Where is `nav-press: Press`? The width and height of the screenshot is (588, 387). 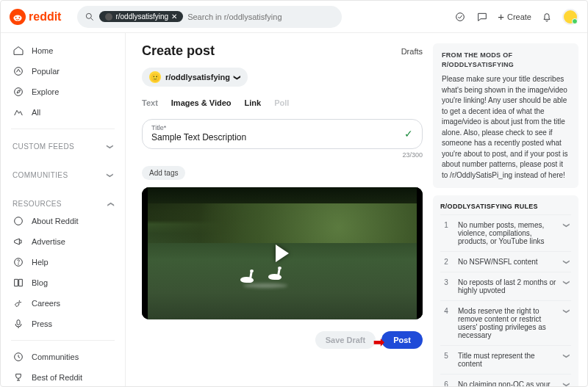 nav-press: Press is located at coordinates (63, 324).